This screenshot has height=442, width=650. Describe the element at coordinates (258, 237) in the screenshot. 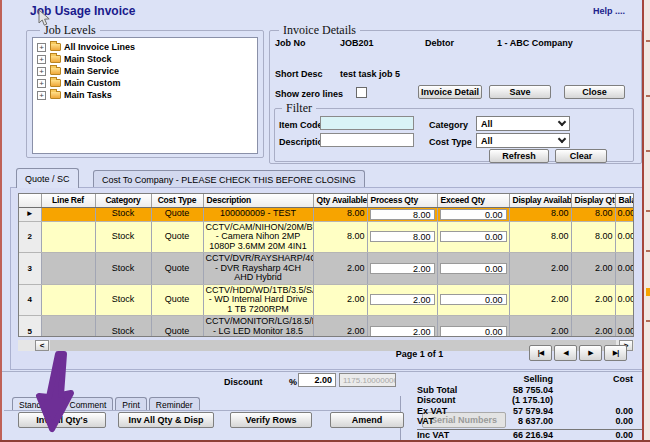

I see `cell-description: CCTV/CAM/NIHON/20M/BULLET/2MP - Camera N…` at that location.